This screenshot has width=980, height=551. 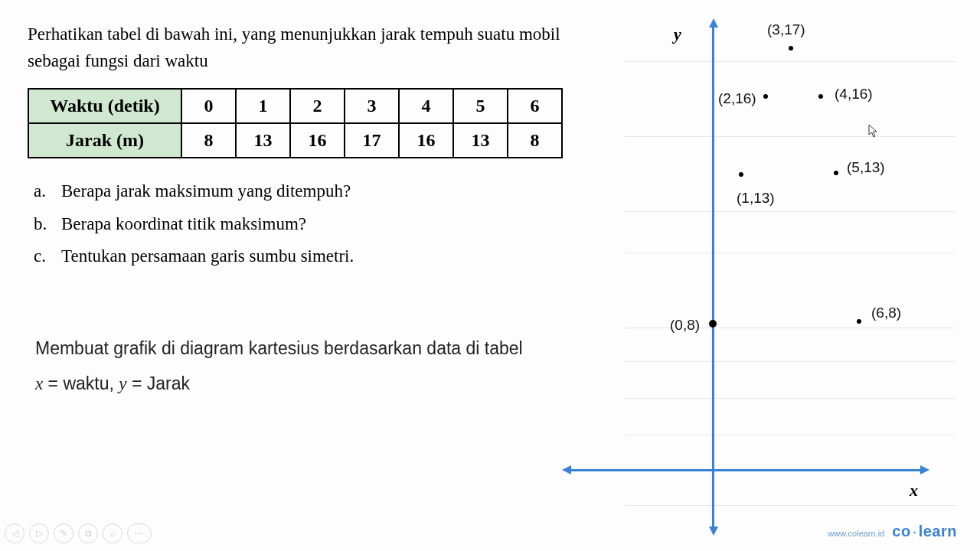 I want to click on question-c-text: Tentukan persamaan garis sumbu simetri., so click(x=207, y=257).